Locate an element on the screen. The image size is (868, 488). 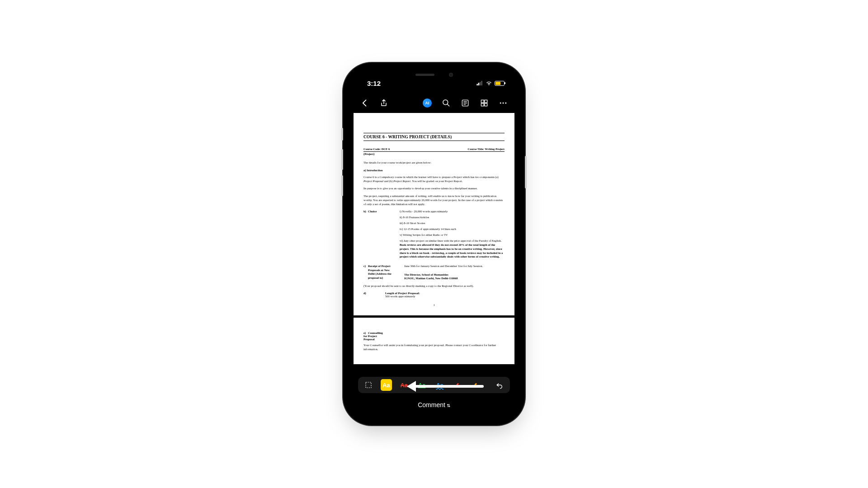
battery-fill is located at coordinates (498, 83).